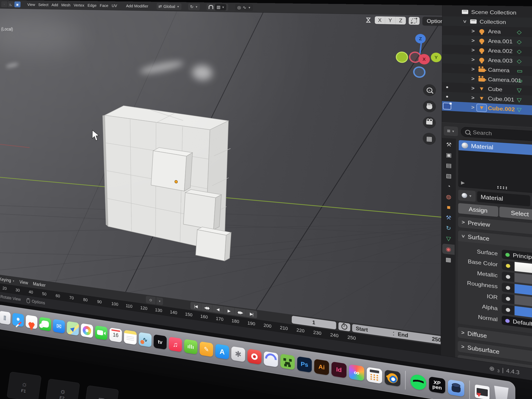  I want to click on proportional-editing-group: ◎ ∿ ▼, so click(244, 7).